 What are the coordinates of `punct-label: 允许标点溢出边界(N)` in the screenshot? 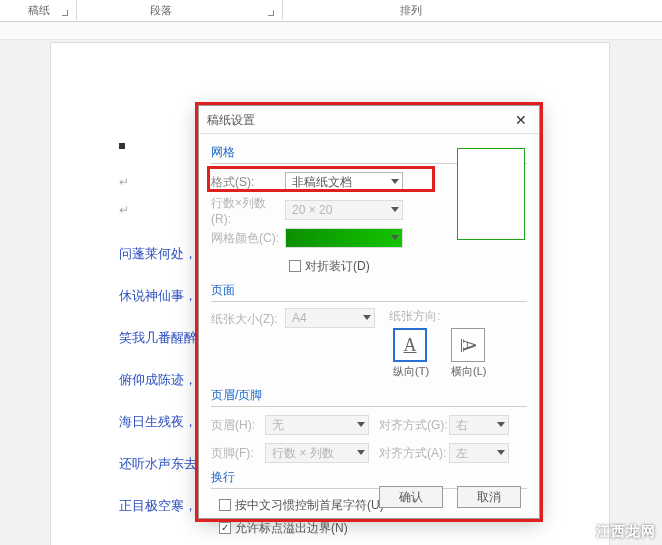 It's located at (292, 528).